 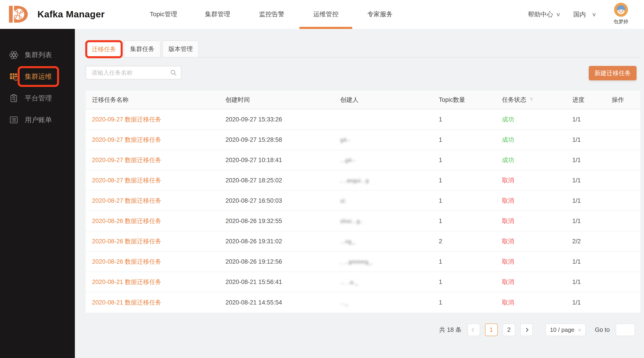 What do you see at coordinates (612, 73) in the screenshot?
I see `new-migration-task-button: 新建迁移任务` at bounding box center [612, 73].